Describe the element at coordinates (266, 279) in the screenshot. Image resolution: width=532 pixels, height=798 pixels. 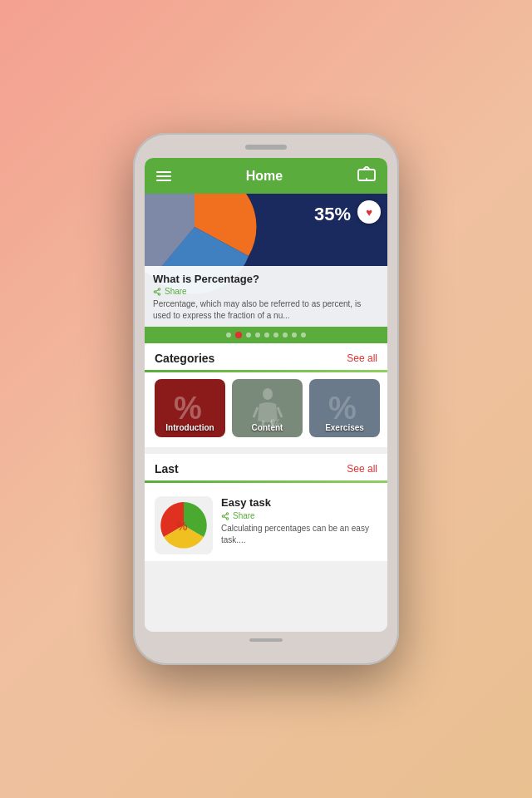
I see `banner-title: What is Percentage?` at that location.